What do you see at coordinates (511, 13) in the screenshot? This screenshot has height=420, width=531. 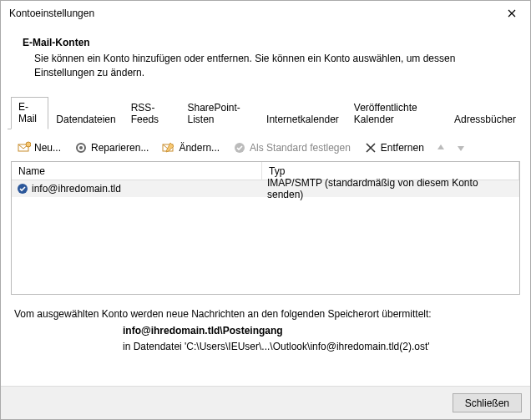 I see `window-close-button` at bounding box center [511, 13].